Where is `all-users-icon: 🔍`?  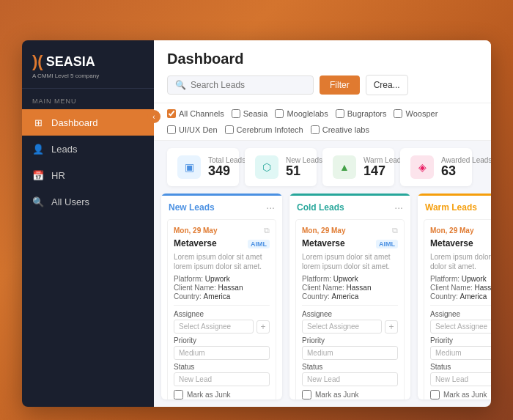
all-users-icon: 🔍 is located at coordinates (38, 202).